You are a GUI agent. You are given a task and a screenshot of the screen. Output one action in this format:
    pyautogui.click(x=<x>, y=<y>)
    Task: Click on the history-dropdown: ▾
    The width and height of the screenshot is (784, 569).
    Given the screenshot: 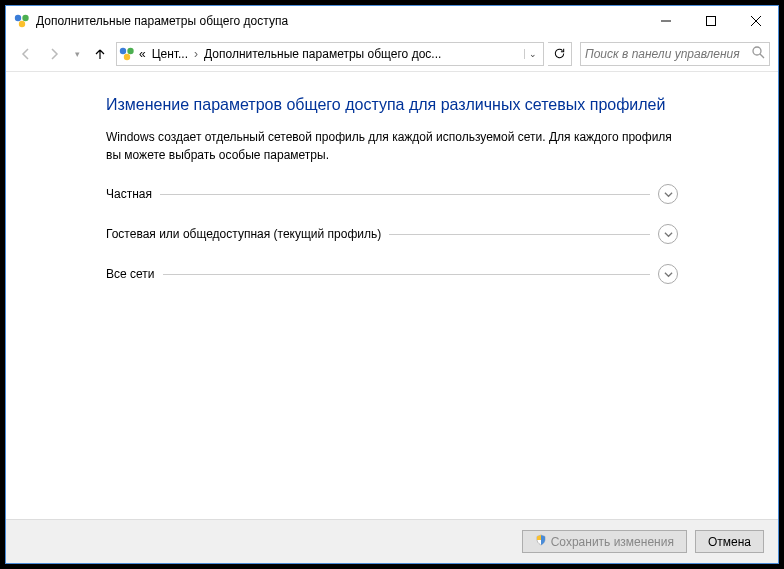 What is the action you would take?
    pyautogui.click(x=77, y=54)
    